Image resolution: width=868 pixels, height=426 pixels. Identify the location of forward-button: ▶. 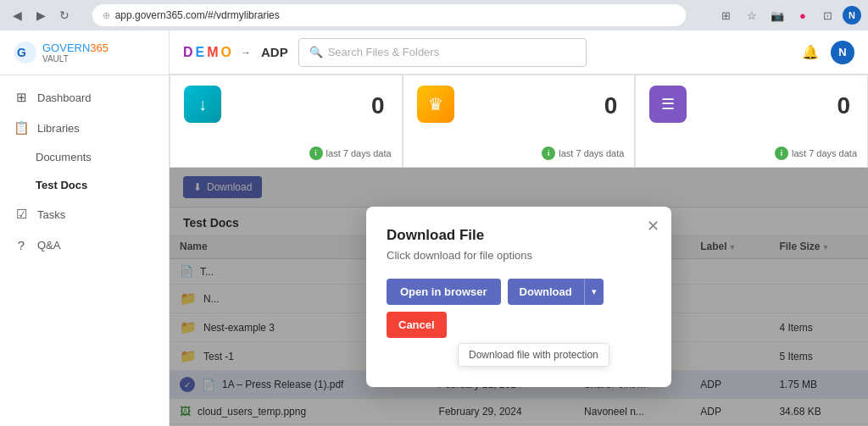
(41, 15).